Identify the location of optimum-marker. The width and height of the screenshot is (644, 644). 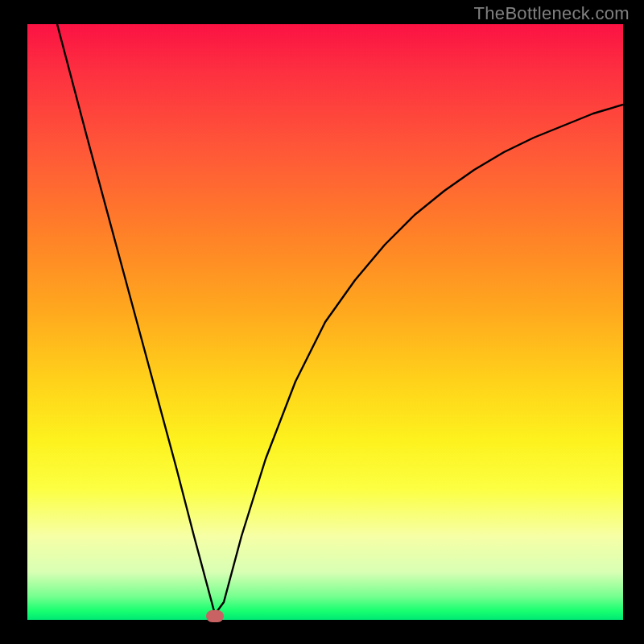
(215, 617).